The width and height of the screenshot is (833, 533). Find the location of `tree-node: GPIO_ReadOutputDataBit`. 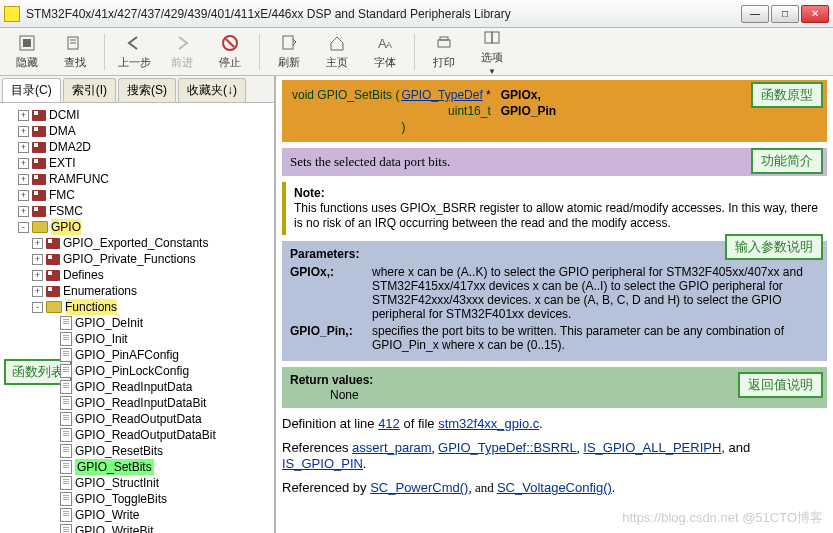

tree-node: GPIO_ReadOutputDataBit is located at coordinates (138, 435).